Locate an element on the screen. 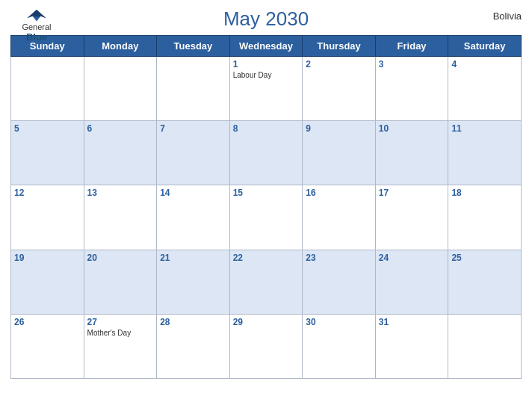 The image size is (532, 411). cal-cell: 8 is located at coordinates (266, 153).